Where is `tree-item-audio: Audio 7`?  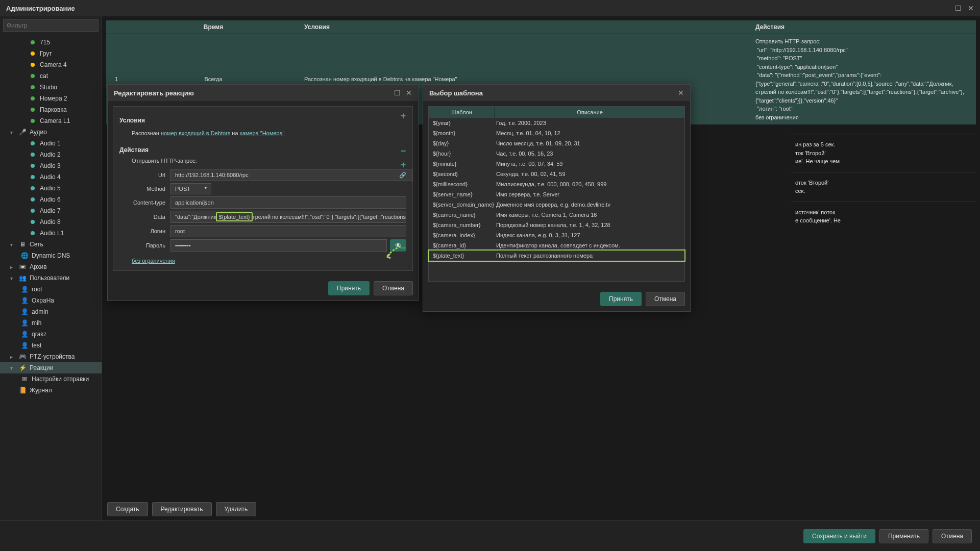
tree-item-audio: Audio 7 is located at coordinates (51, 211).